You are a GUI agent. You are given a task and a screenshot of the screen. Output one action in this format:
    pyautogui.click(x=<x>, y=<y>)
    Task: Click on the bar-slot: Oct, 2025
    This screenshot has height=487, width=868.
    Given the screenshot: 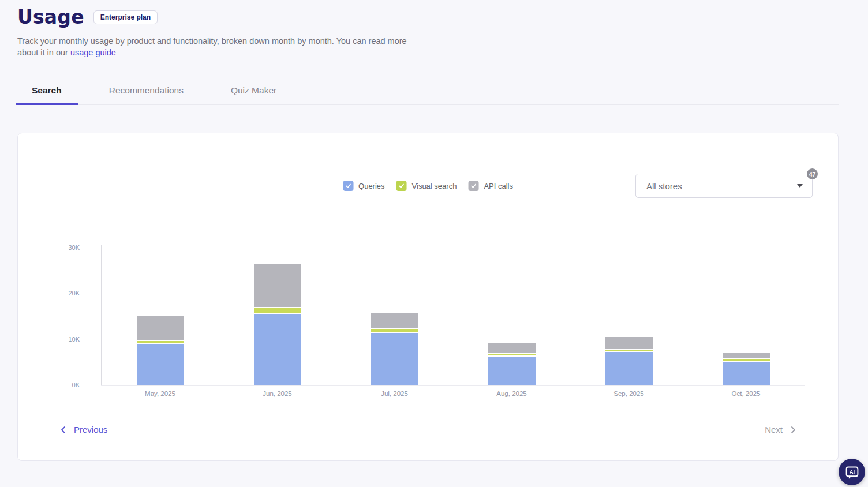 What is the action you would take?
    pyautogui.click(x=746, y=317)
    